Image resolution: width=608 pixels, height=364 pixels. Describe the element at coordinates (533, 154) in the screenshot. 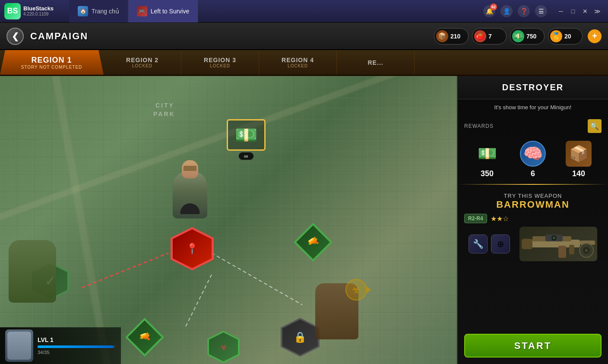

I see `brain-reward-icon: 🧠` at that location.